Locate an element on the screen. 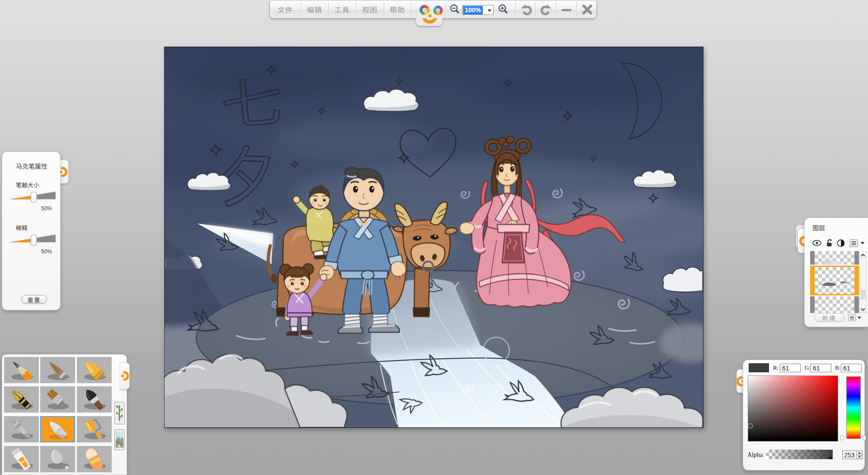 The width and height of the screenshot is (868, 475). new-layer-button: 新建 is located at coordinates (829, 318).